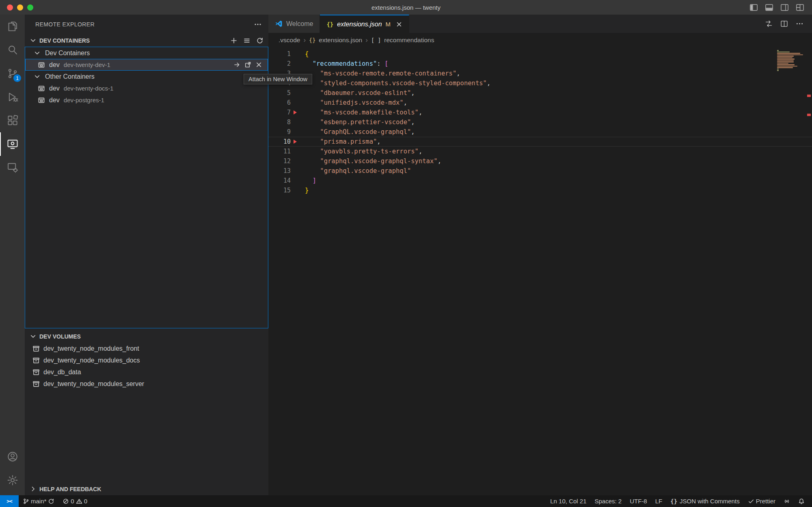 This screenshot has width=812, height=507. I want to click on code-line: 14 ], so click(540, 181).